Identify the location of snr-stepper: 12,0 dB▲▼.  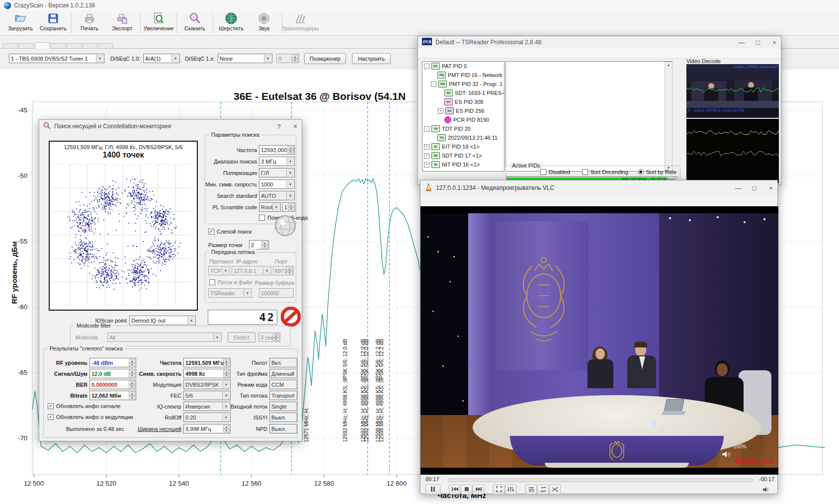
(113, 374).